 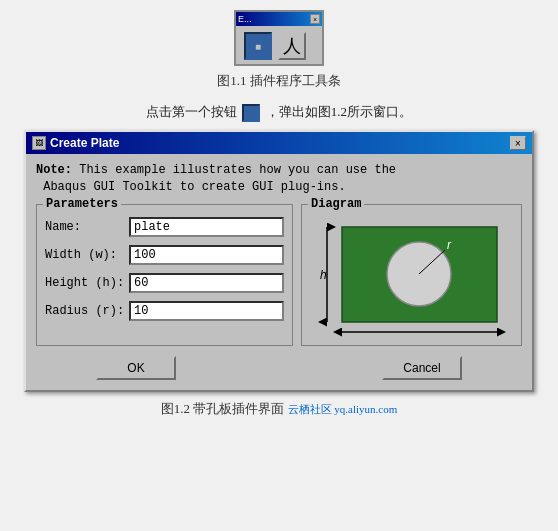 What do you see at coordinates (258, 46) in the screenshot?
I see `square-icon: ■` at bounding box center [258, 46].